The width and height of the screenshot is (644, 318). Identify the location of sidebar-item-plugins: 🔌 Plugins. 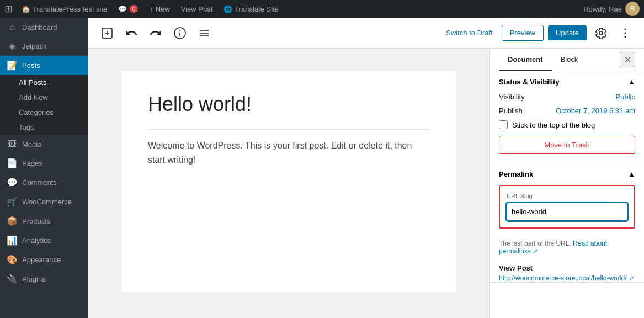
(44, 279).